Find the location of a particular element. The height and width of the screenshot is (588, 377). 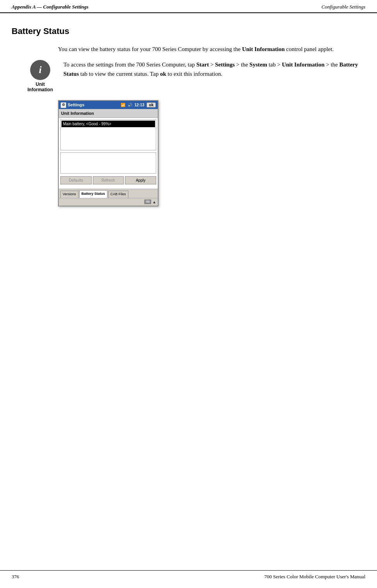

info-icon-block: i Unit Information is located at coordinates (40, 77).